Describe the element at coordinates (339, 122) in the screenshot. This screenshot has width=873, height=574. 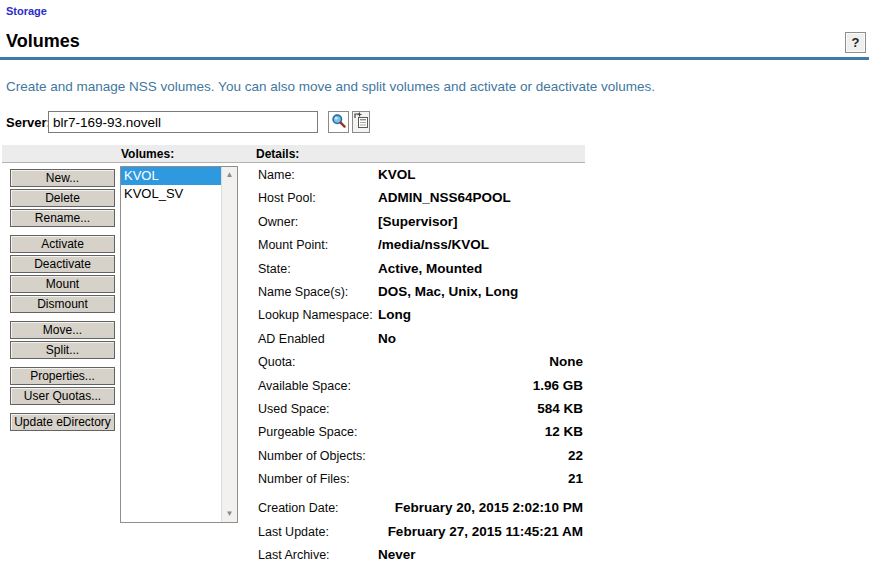
I see `magnifier-icon` at that location.